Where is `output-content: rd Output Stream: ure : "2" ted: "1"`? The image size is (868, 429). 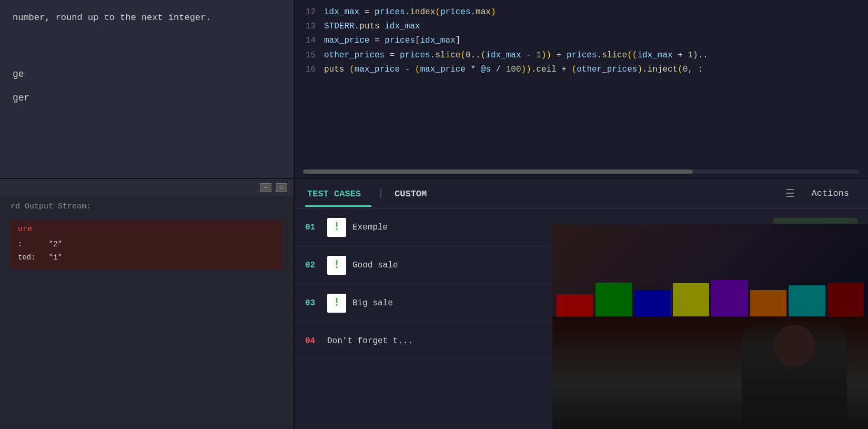
output-content: rd Output Stream: ure : "2" ted: "1" is located at coordinates (147, 236).